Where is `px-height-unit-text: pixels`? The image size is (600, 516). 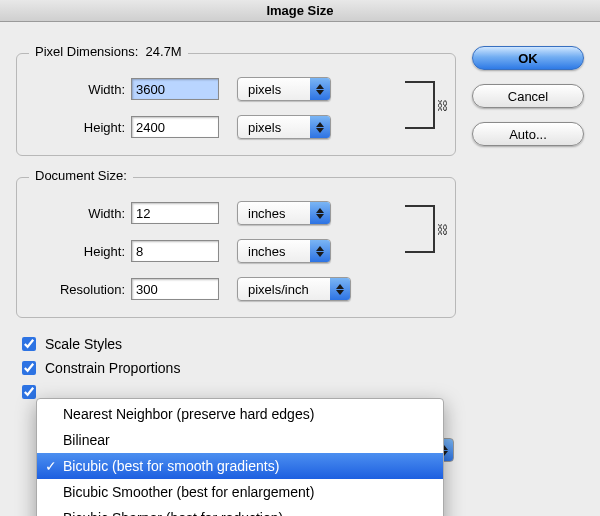 px-height-unit-text: pixels is located at coordinates (274, 128).